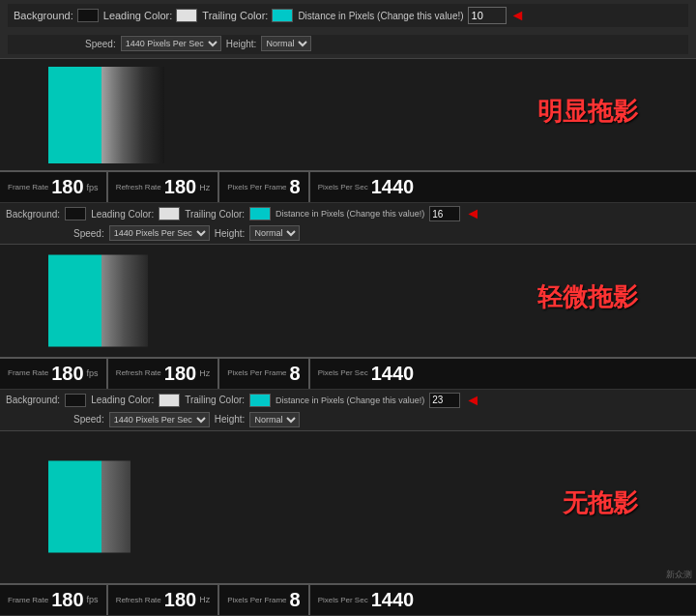 This screenshot has width=696, height=616. I want to click on refresh-rate-value-2: 180, so click(180, 373).